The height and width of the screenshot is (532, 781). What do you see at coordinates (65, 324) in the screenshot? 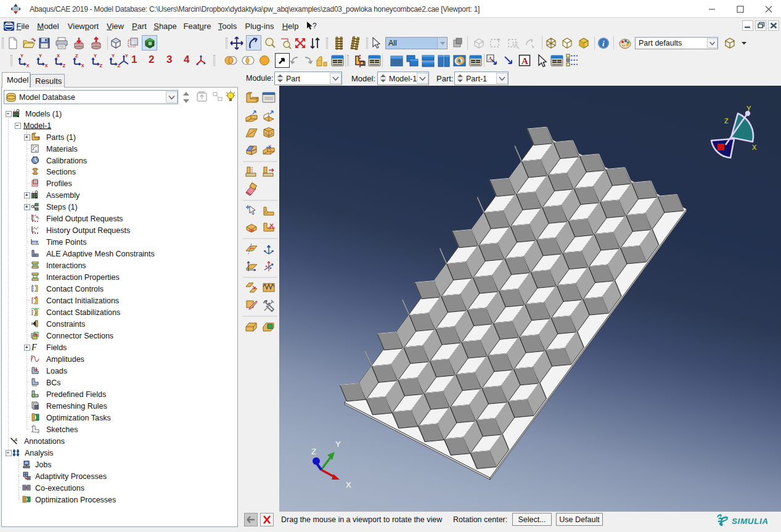
I see `svg-text: Constraints` at bounding box center [65, 324].